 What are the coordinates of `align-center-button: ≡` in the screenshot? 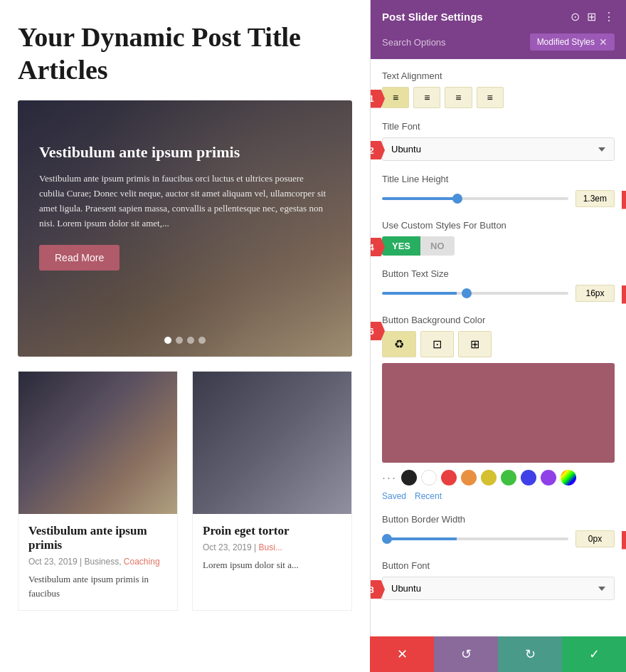 It's located at (427, 98).